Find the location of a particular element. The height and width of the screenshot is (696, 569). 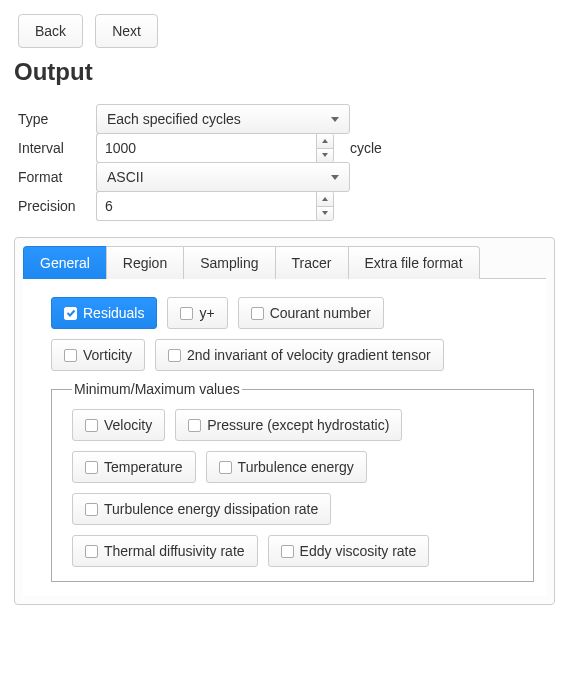

toggle-pressure-label: Pressure (except hydrostatic) is located at coordinates (298, 425).